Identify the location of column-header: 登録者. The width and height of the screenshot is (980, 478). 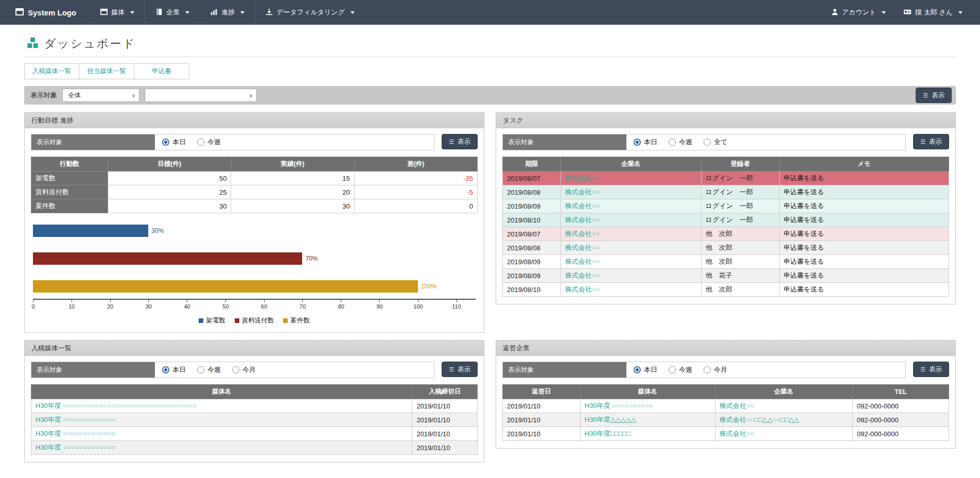
(740, 164).